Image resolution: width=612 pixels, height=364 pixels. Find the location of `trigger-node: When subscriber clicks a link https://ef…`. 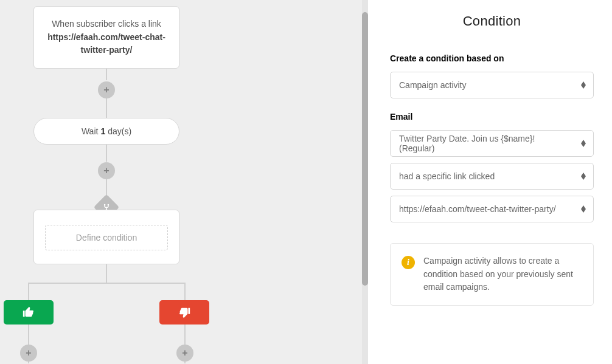

trigger-node: When subscriber clicks a link https://ef… is located at coordinates (106, 38).